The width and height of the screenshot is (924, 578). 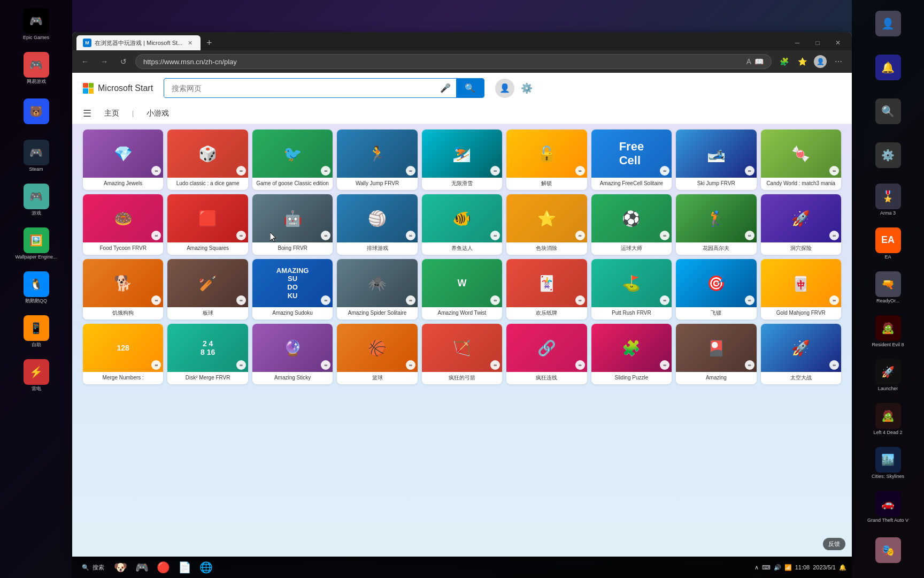 What do you see at coordinates (716, 159) in the screenshot?
I see `game-card-ski-jump: 🎿 ∞ Ski Jump FRVR` at bounding box center [716, 159].